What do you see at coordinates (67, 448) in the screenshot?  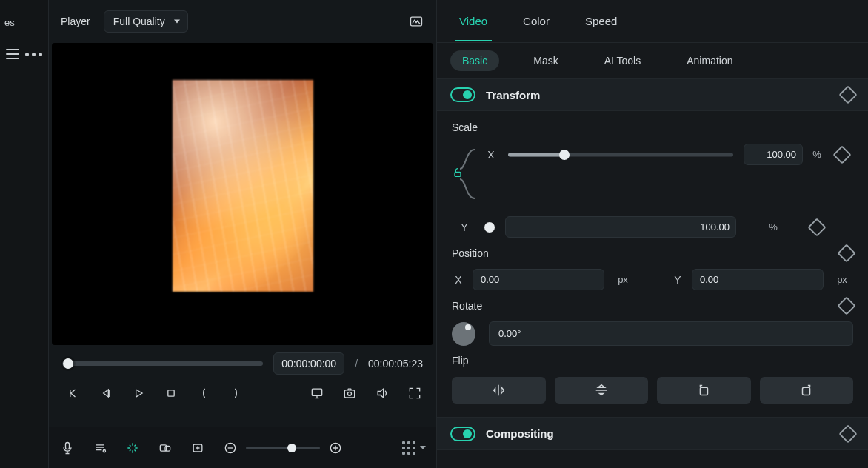 I see `voiceover-button` at bounding box center [67, 448].